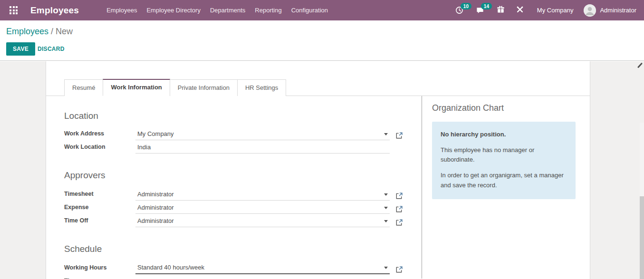  What do you see at coordinates (262, 278) in the screenshot?
I see `timezone-input` at bounding box center [262, 278].